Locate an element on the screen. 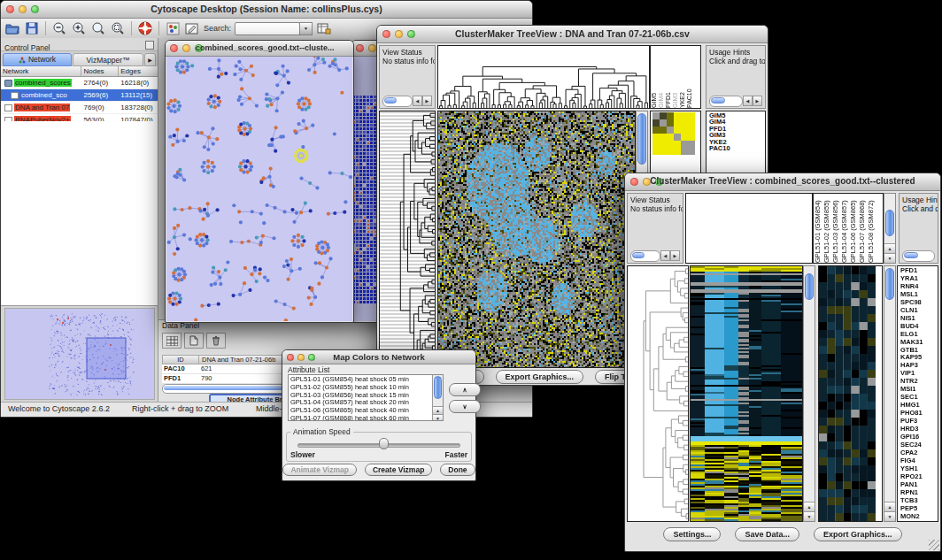 This screenshot has width=942, height=560. vizmapper-icon is located at coordinates (173, 28).